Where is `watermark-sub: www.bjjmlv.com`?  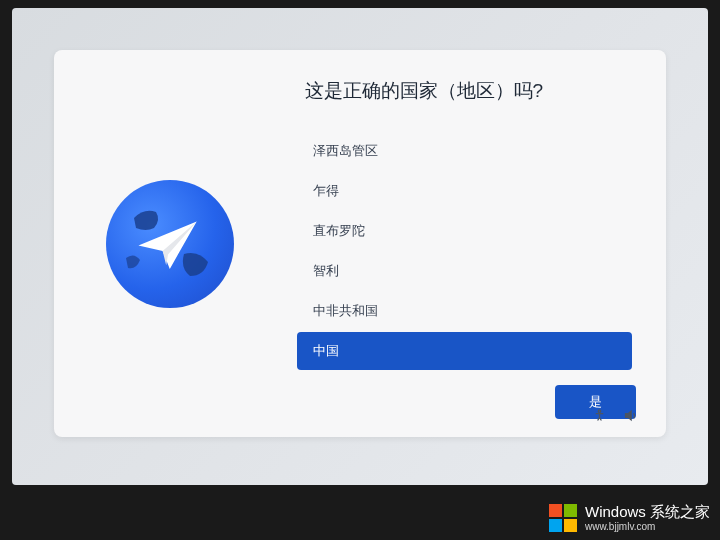 watermark-sub: www.bjjmlv.com is located at coordinates (648, 526).